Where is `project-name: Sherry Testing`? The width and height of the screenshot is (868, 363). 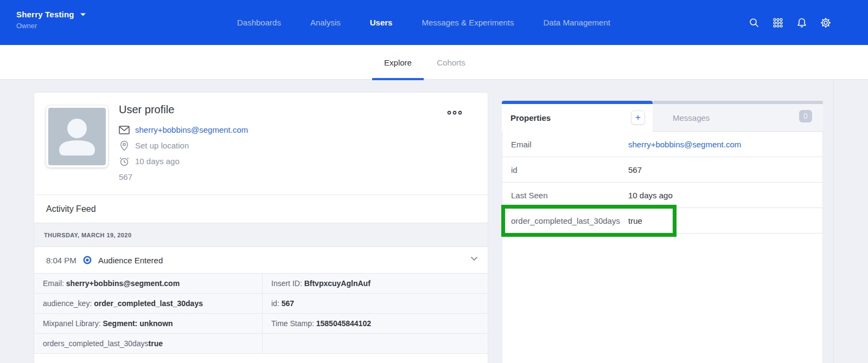 project-name: Sherry Testing is located at coordinates (46, 14).